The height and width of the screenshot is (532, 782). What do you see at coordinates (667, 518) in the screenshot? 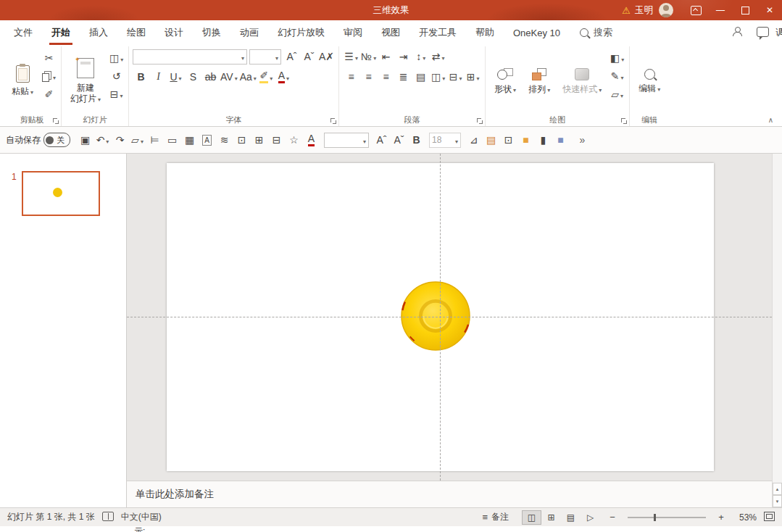
I see `zoom-slider` at bounding box center [667, 518].